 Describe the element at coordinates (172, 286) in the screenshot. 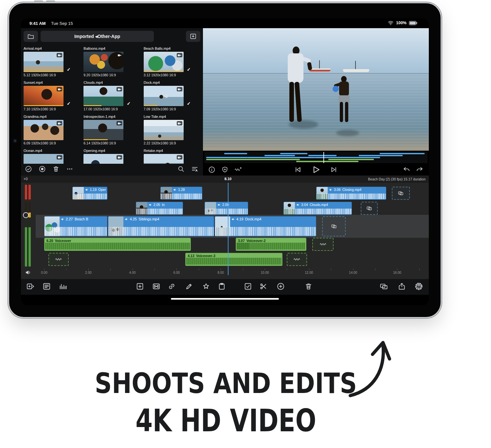

I see `link-icon` at that location.